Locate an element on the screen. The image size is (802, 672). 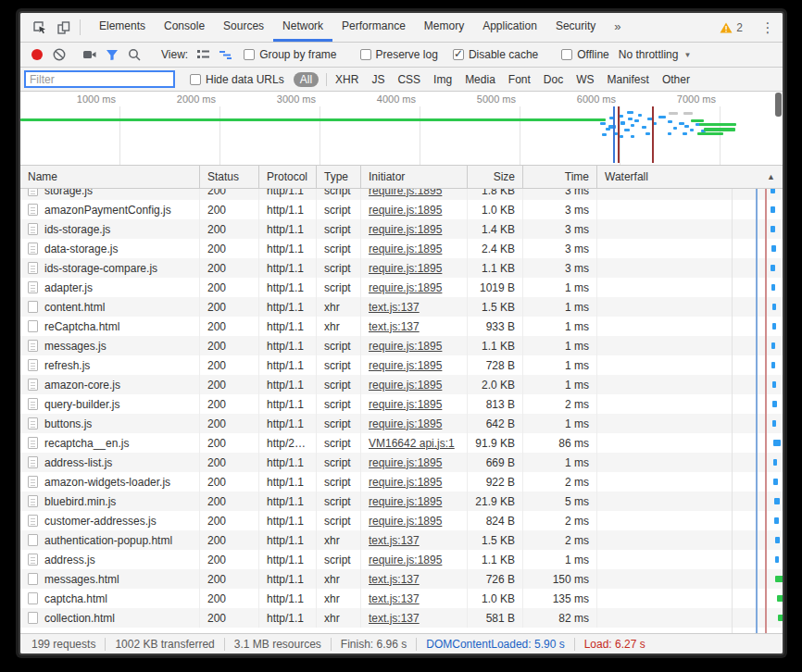
filter-type-js: JS is located at coordinates (378, 80).